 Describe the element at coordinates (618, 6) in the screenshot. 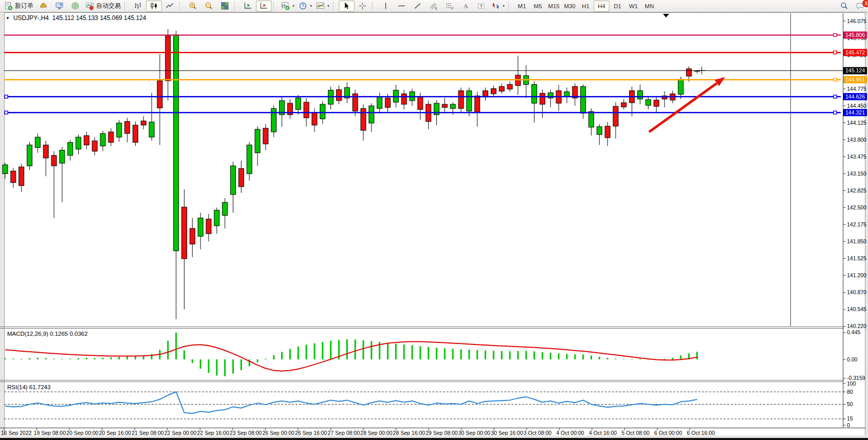

I see `timeframe-label: D1` at that location.